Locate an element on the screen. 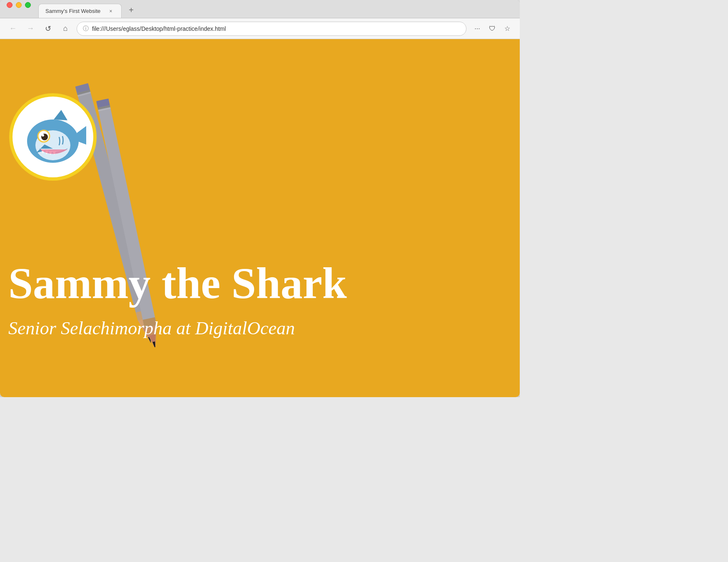 Image resolution: width=728 pixels, height=562 pixels. close-button is located at coordinates (10, 5).